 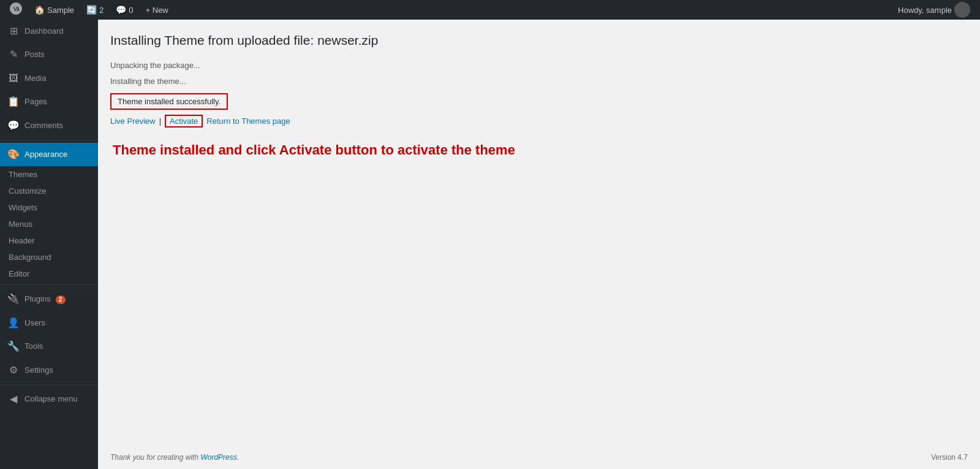 I want to click on media-icon: 🖼, so click(x=13, y=78).